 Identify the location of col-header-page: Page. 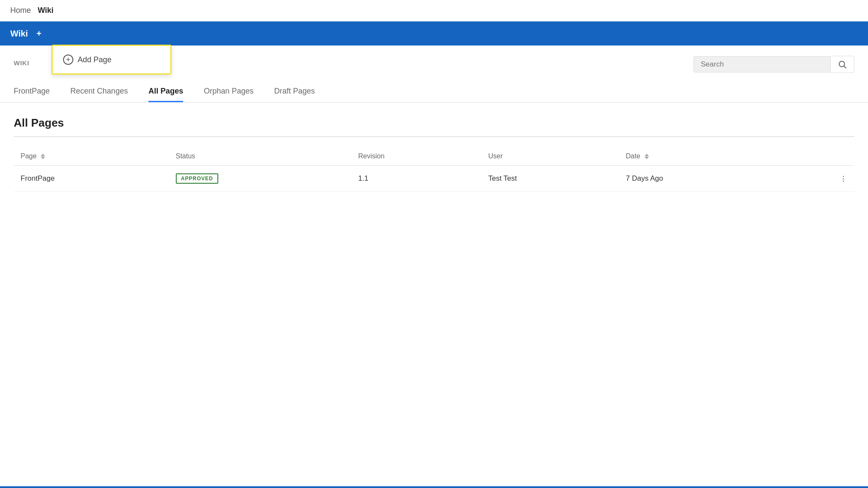
(91, 156).